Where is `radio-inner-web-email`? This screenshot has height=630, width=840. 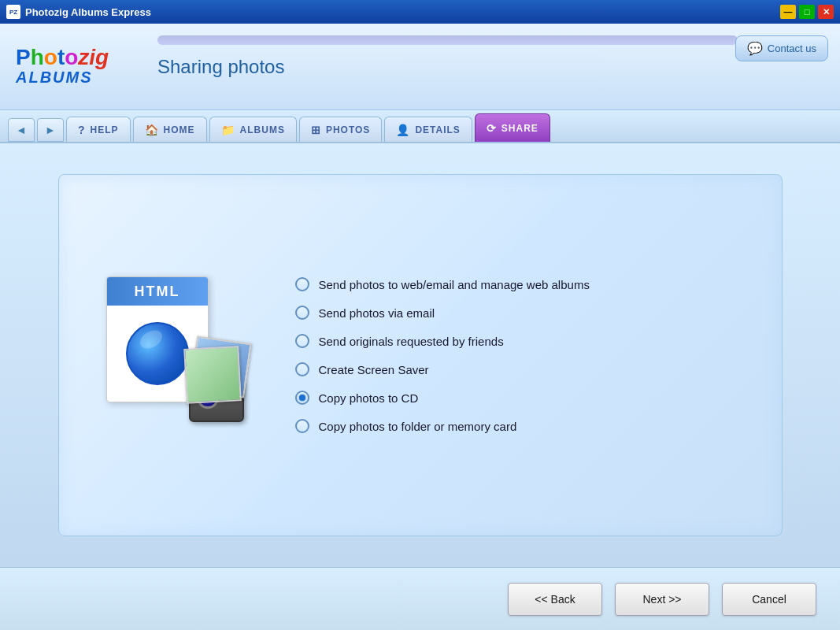 radio-inner-web-email is located at coordinates (302, 284).